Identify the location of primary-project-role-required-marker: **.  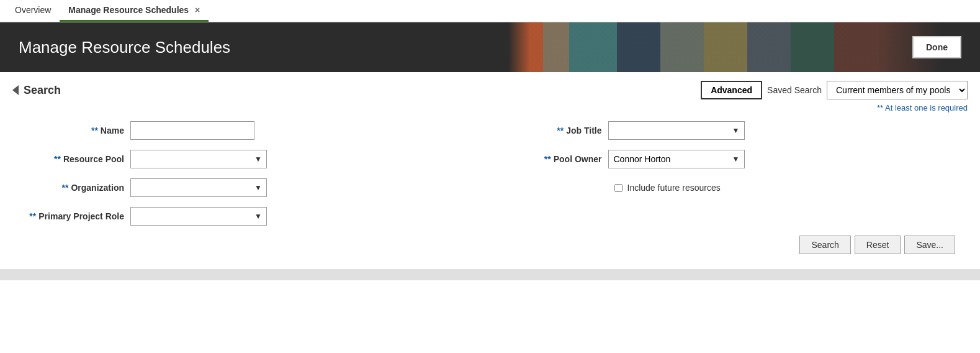
(32, 216).